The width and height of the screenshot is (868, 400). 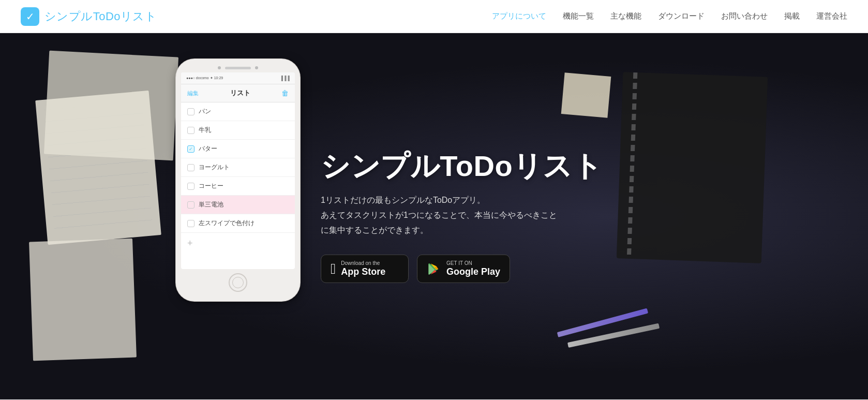 What do you see at coordinates (460, 215) in the screenshot?
I see `hero-description: 1リストだけの最もシンプルなToDoアプリ。 あえてタスクリストが1つになること…` at bounding box center [460, 215].